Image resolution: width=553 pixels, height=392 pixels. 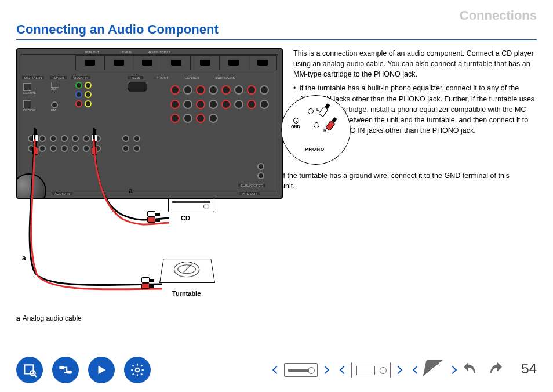 What do you see at coordinates (27, 104) in the screenshot?
I see `optical-jack` at bounding box center [27, 104].